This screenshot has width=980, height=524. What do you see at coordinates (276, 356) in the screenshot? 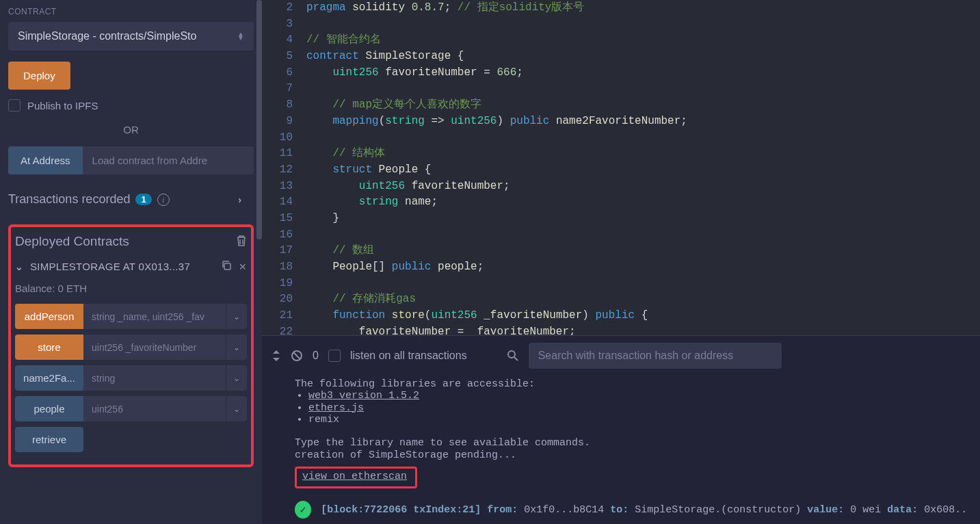
I see `collapse-icon` at bounding box center [276, 356].